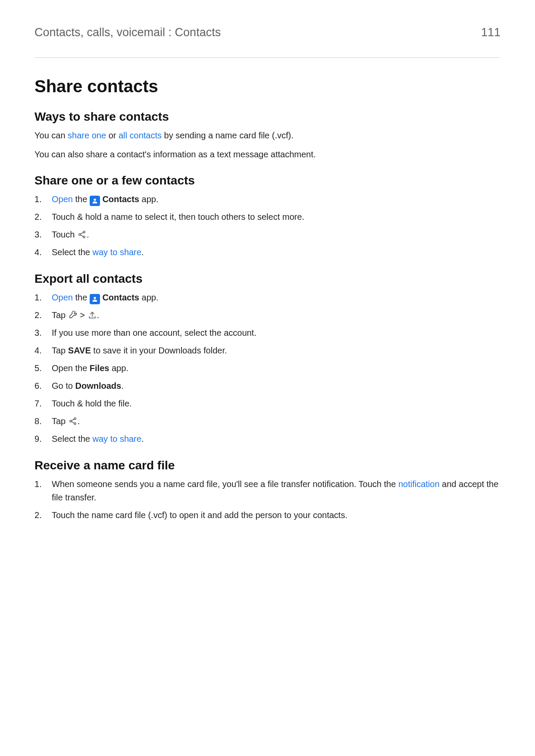  What do you see at coordinates (100, 368) in the screenshot?
I see `files-bold: Files` at bounding box center [100, 368].